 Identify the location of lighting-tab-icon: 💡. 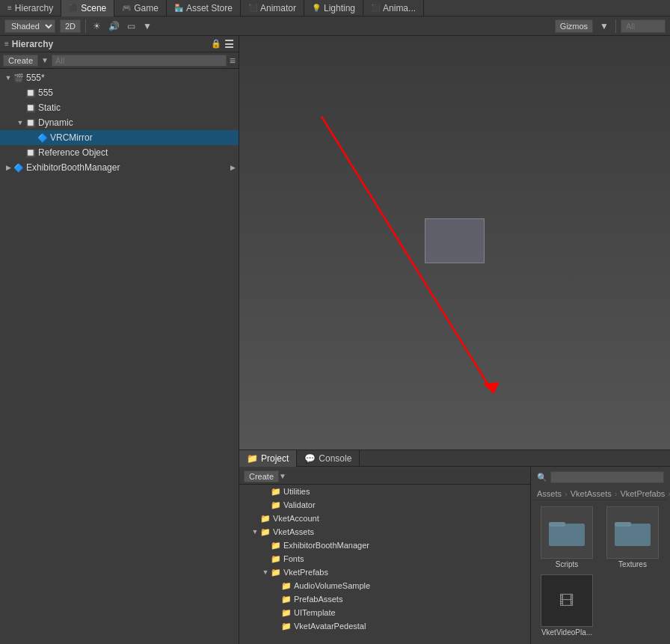
(316, 7).